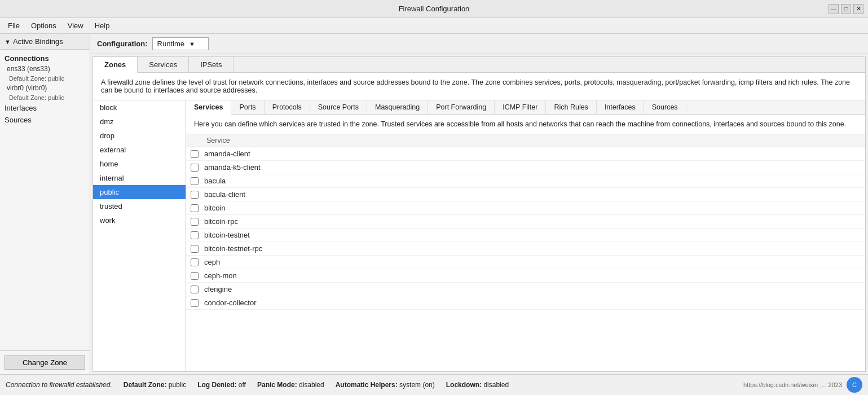 This screenshot has width=868, height=395. Describe the element at coordinates (45, 78) in the screenshot. I see `connection-ens33-zone: Default Zone: public` at that location.